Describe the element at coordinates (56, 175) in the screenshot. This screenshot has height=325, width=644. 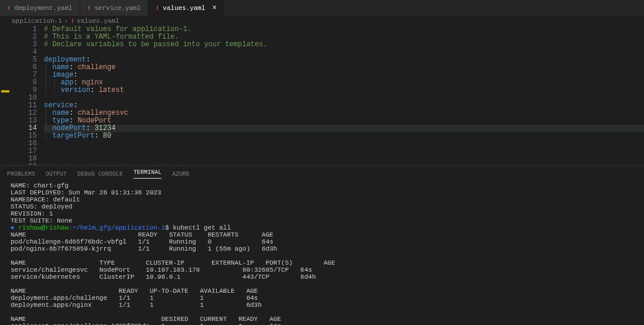
I see `tab-output: OUTPUT` at that location.